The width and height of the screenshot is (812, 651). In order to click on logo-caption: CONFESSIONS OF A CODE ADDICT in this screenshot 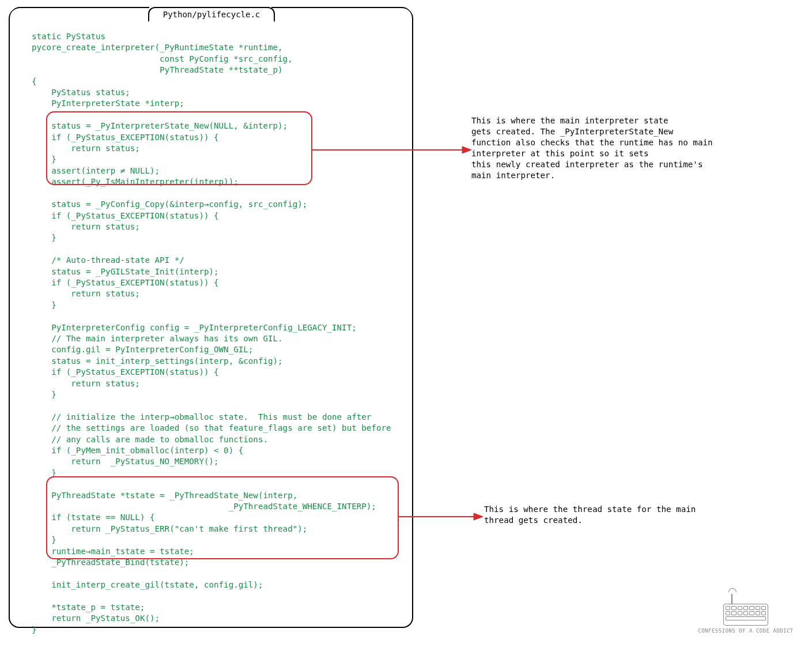, I will do `click(746, 631)`.